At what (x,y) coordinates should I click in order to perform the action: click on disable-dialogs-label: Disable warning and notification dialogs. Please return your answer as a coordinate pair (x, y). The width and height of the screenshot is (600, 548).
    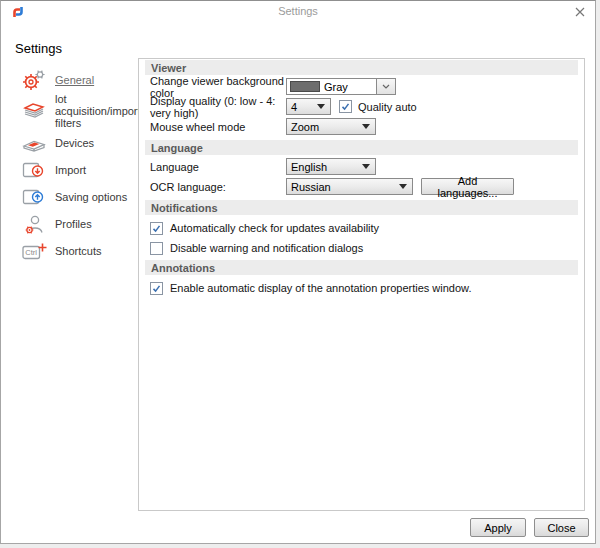
    Looking at the image, I should click on (266, 248).